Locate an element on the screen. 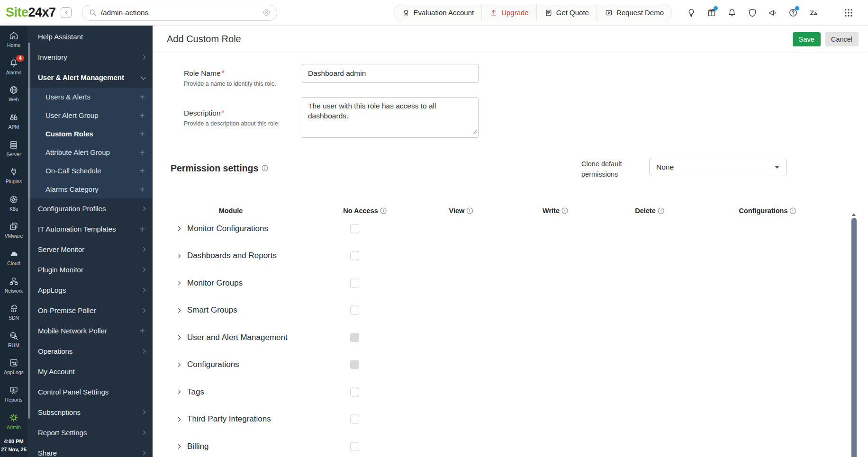 This screenshot has height=457, width=868. module-label: Third Party Integrations is located at coordinates (229, 419).